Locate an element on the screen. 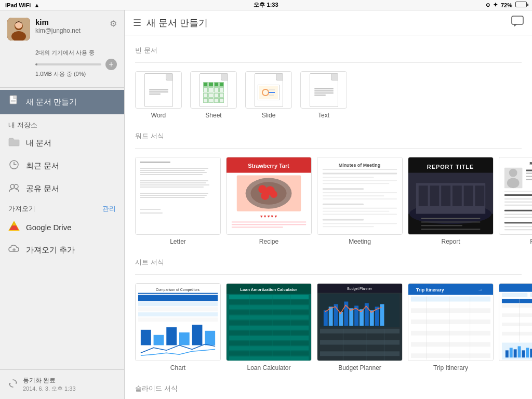 This screenshot has width=532, height=399. svg-text: RESUME is located at coordinates (531, 163).